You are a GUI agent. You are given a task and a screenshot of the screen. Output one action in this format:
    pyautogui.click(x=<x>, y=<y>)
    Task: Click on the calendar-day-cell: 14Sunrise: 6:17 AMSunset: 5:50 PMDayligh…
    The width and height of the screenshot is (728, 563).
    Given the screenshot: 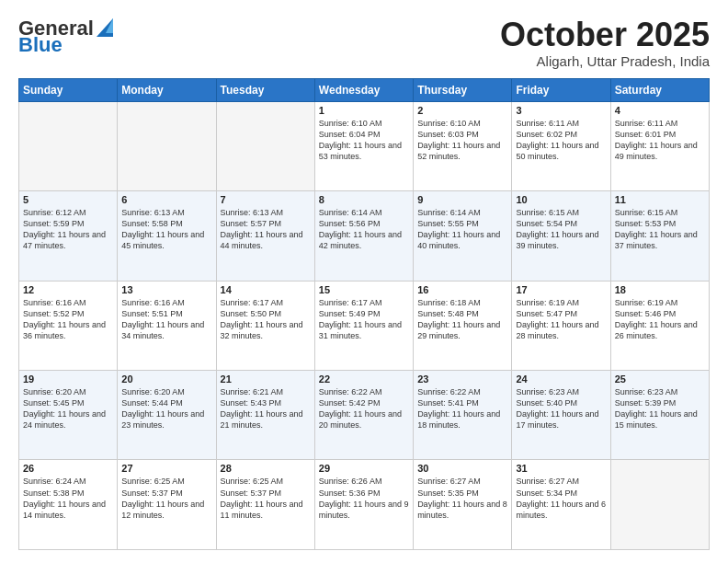 What is the action you would take?
    pyautogui.click(x=265, y=326)
    